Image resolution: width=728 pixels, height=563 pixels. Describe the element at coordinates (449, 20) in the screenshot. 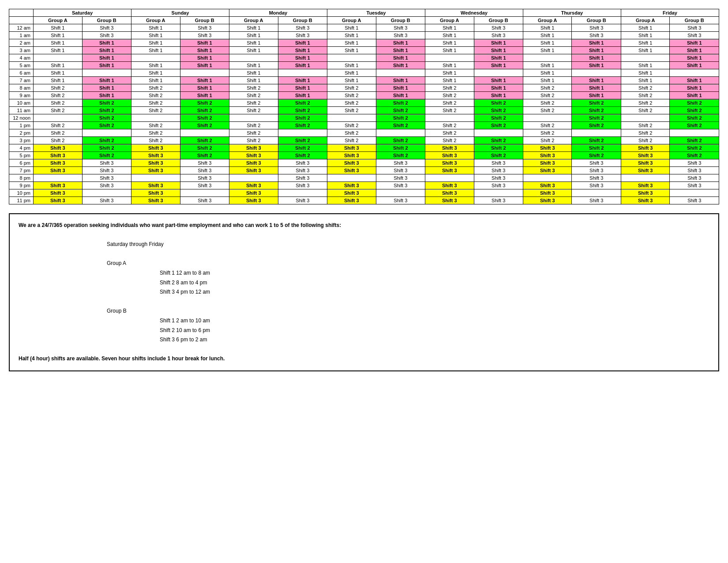

I see `wed-groupa-header: Group A` at that location.